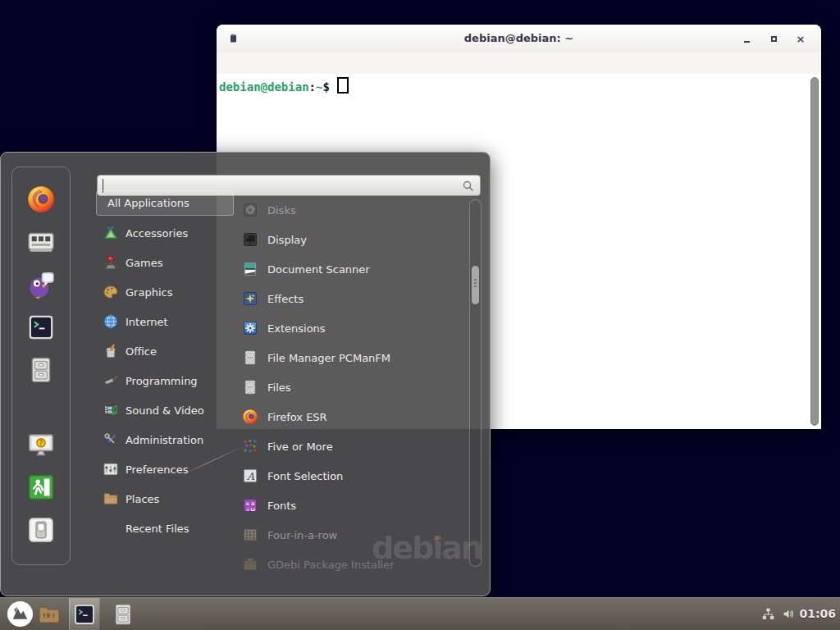  I want to click on terminal-menubar, so click(518, 64).